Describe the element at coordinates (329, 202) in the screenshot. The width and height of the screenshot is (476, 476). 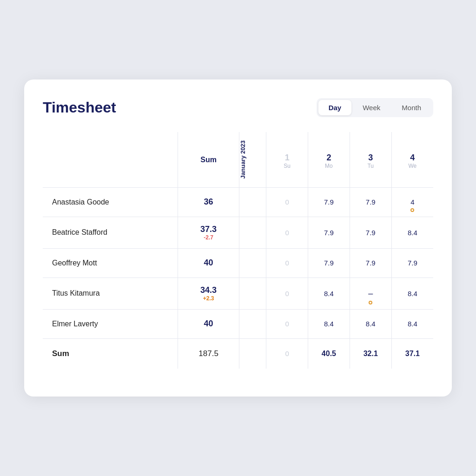
I see `row-0-day-1: 7.9` at that location.